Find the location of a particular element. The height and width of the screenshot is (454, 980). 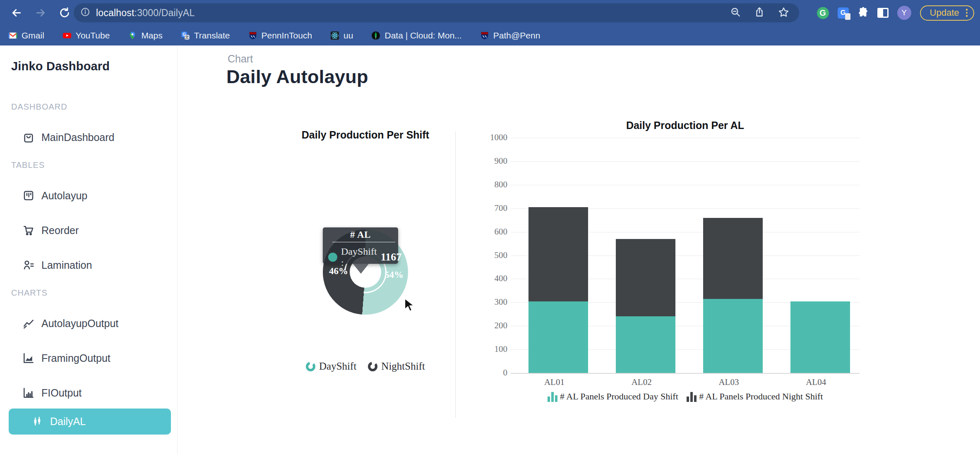

tooltip-value: 1167 is located at coordinates (392, 257).